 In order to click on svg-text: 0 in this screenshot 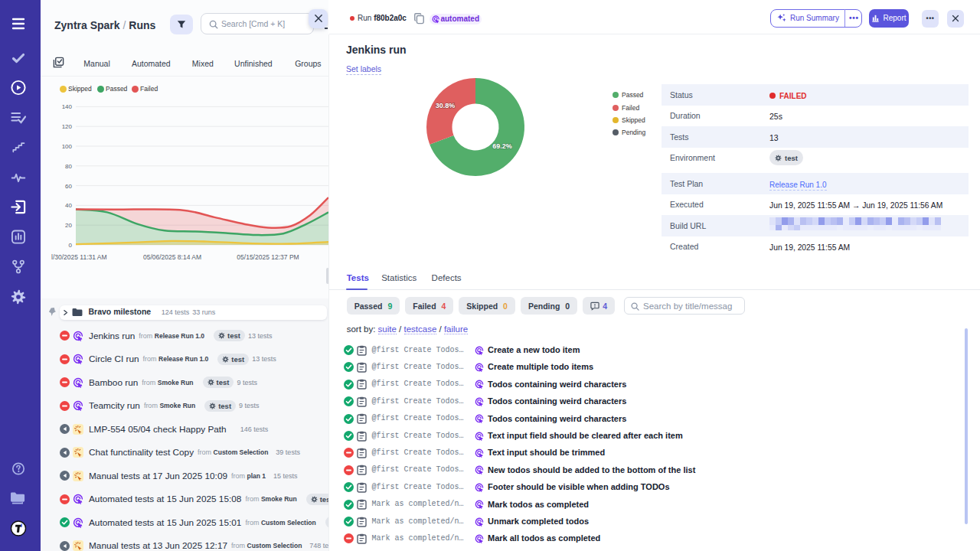, I will do `click(70, 245)`.